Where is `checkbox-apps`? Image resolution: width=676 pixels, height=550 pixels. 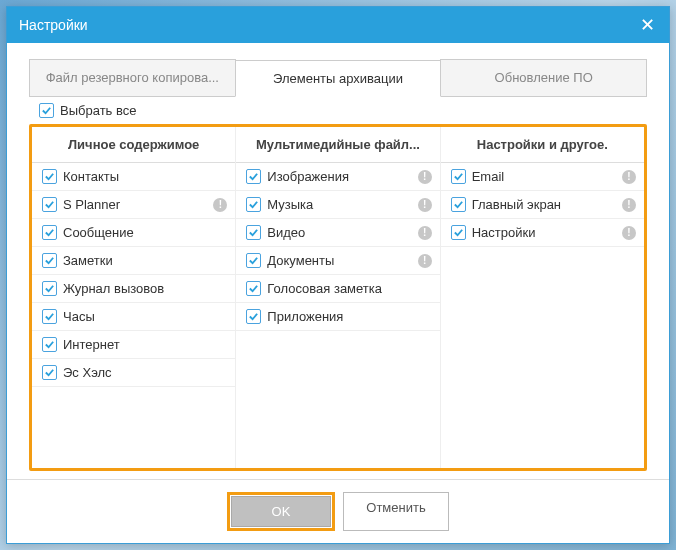 checkbox-apps is located at coordinates (254, 316).